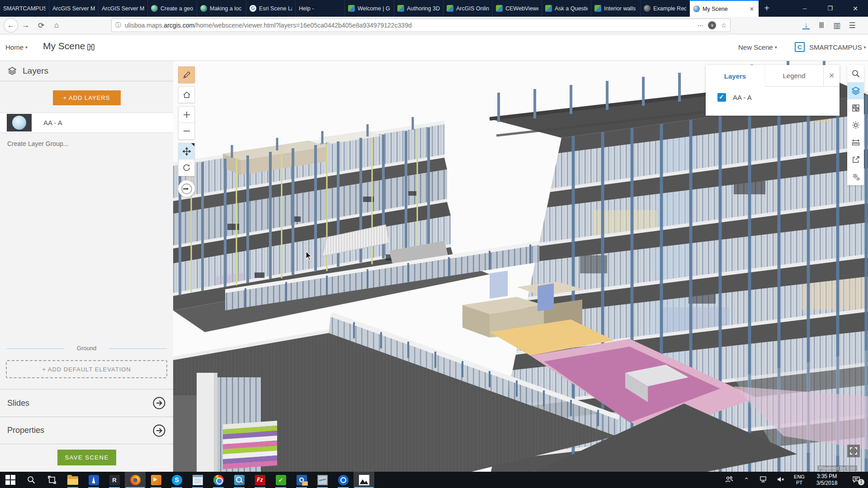  What do you see at coordinates (831, 76) in the screenshot?
I see `panel-close-icon` at bounding box center [831, 76].